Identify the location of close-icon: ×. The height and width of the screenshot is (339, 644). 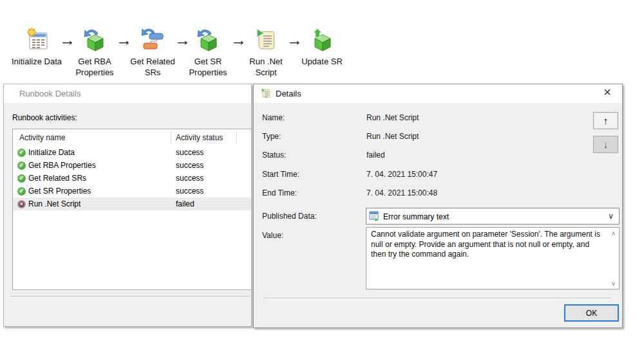
(607, 93).